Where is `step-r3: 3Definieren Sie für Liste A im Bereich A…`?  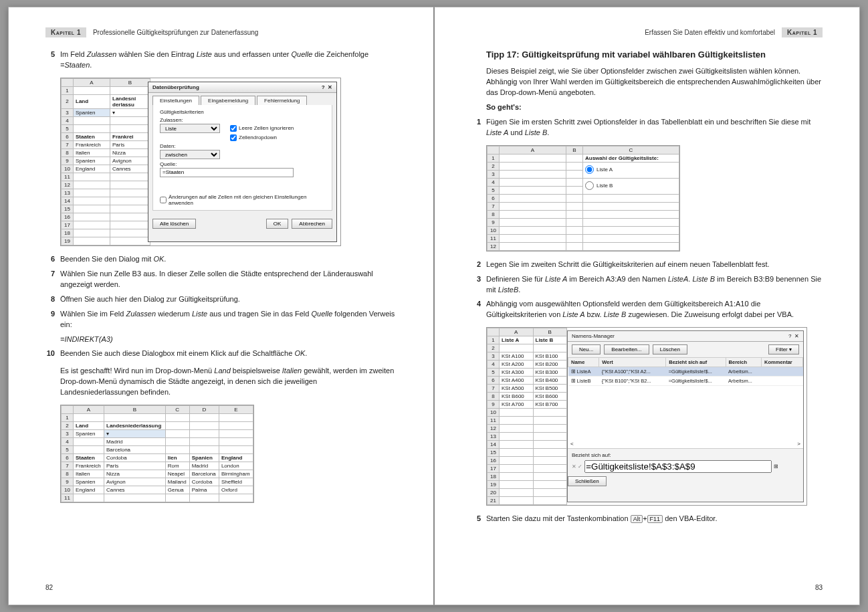 step-r3: 3Definieren Sie für Liste A im Bereich A… is located at coordinates (647, 285).